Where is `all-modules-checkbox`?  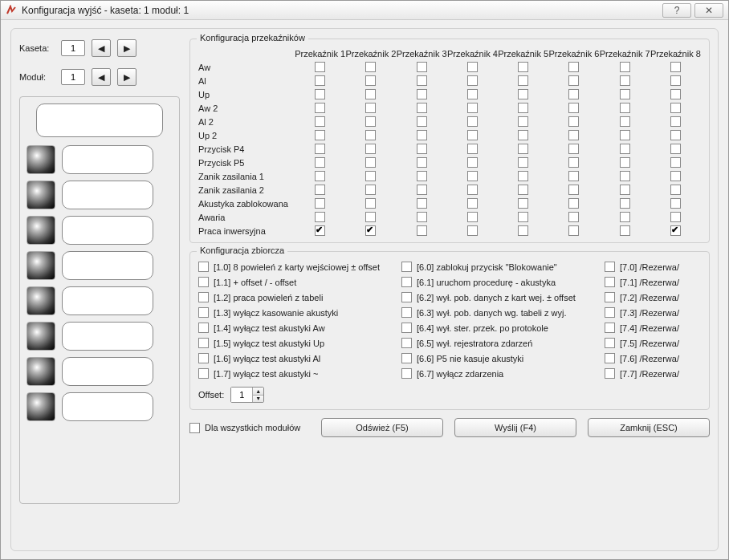
all-modules-checkbox is located at coordinates (194, 428).